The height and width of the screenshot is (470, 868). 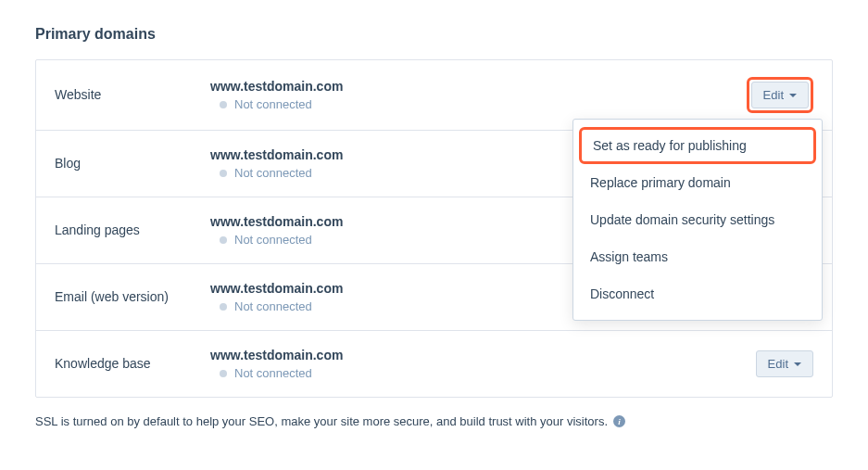 What do you see at coordinates (132, 95) in the screenshot?
I see `domain-type-label: Website` at bounding box center [132, 95].